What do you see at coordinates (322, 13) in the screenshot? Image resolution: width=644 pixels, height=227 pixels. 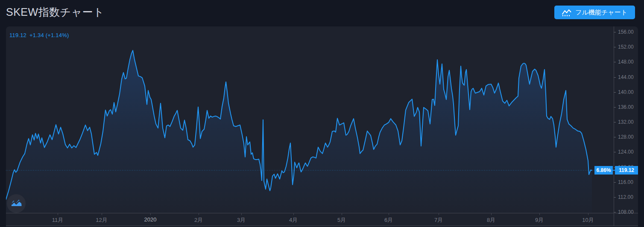 I see `header: SKEW指数チャート フル機能チャート` at bounding box center [322, 13].